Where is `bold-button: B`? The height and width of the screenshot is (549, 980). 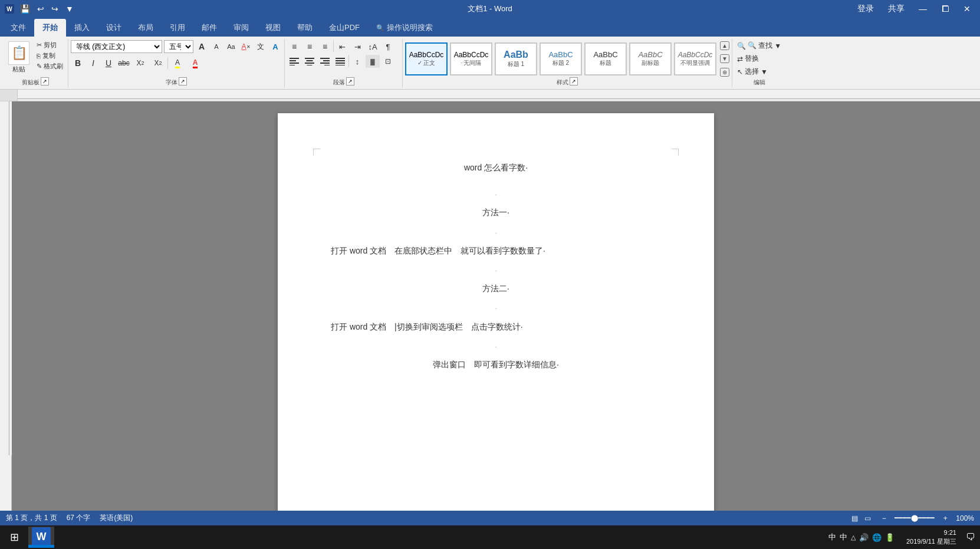
bold-button: B is located at coordinates (78, 63).